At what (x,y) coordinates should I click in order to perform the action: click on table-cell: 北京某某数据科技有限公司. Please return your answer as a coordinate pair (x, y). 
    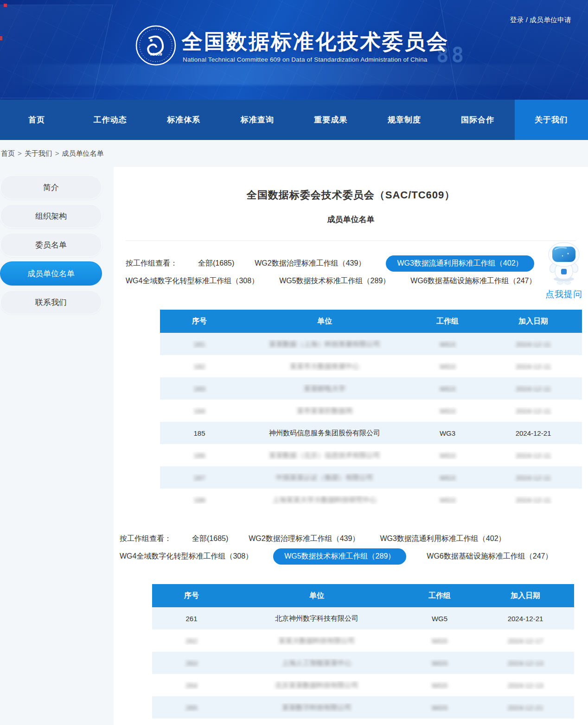
    Looking at the image, I should click on (317, 685).